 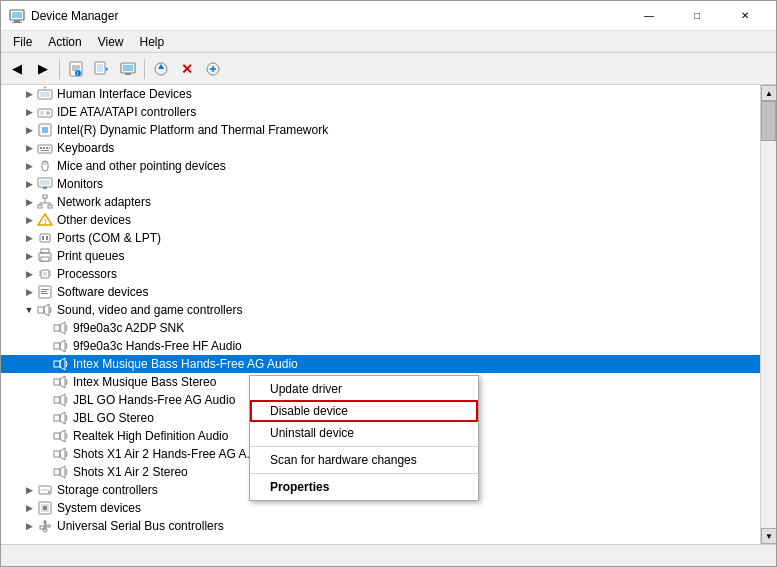 What do you see at coordinates (128, 69) in the screenshot?
I see `toolbar-display` at bounding box center [128, 69].